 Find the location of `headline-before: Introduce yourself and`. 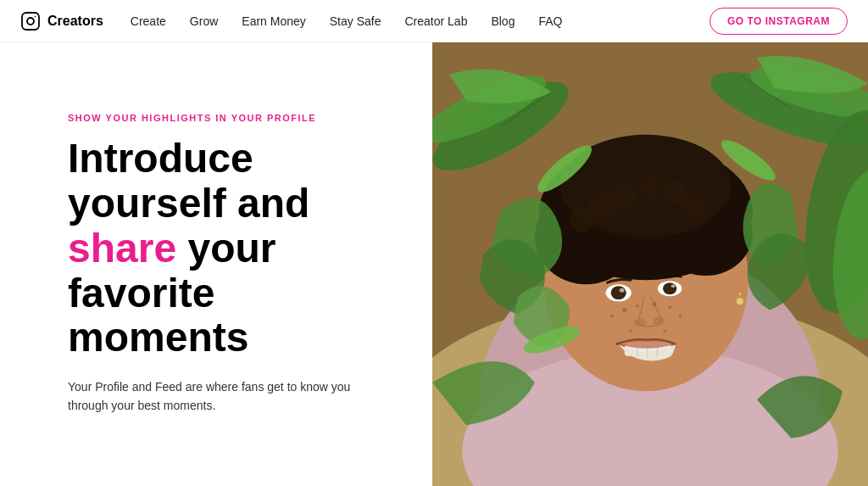

headline-before: Introduce yourself and is located at coordinates (188, 181).